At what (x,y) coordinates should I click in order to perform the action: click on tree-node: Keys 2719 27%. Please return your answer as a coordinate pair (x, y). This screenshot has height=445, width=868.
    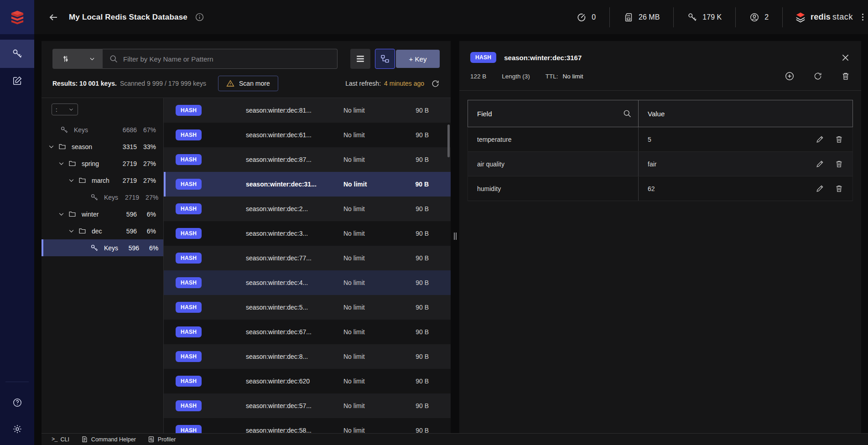
    Looking at the image, I should click on (102, 197).